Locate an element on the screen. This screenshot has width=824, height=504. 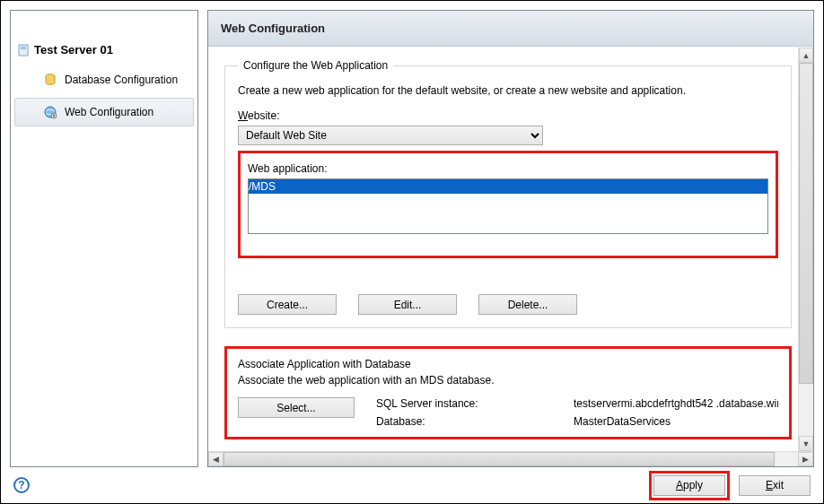
scroll-right-icon: ▶ is located at coordinates (806, 459).